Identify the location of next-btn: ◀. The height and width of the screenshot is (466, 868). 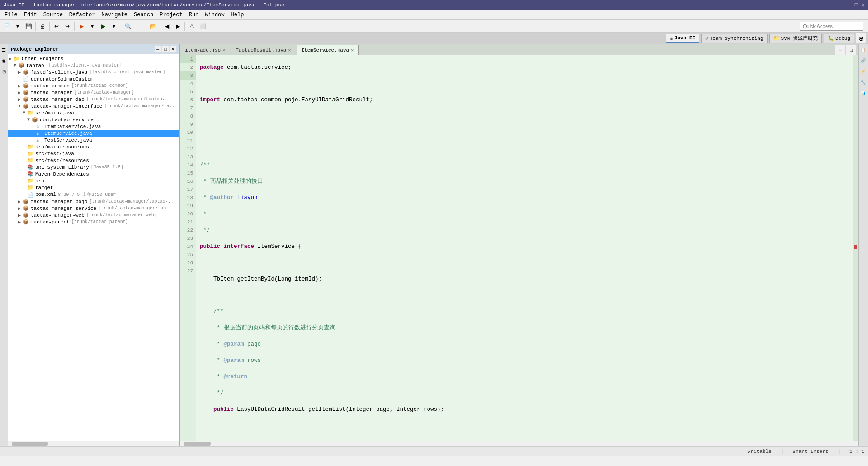
(167, 26).